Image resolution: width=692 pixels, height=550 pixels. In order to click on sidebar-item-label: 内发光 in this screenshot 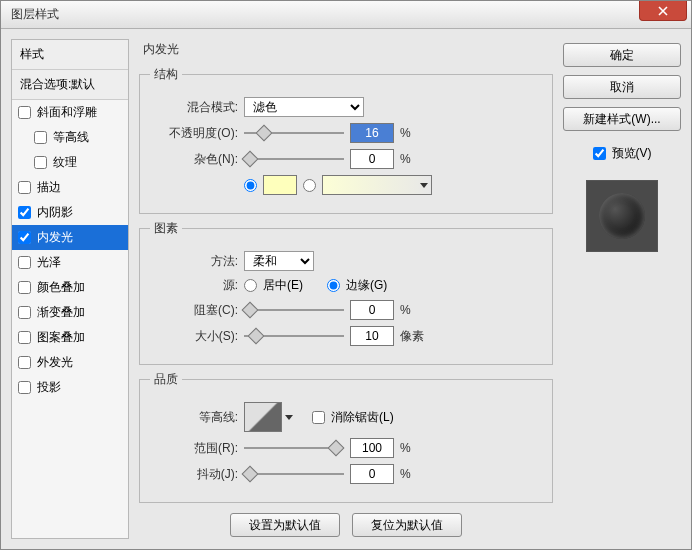, I will do `click(55, 238)`.